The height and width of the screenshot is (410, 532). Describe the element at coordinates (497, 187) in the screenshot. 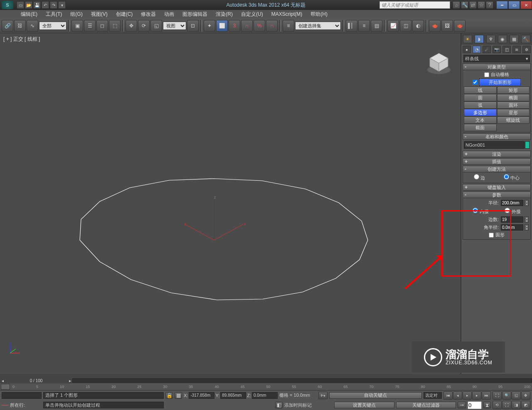

I see `rollout-keyboard: +键盘输入` at that location.